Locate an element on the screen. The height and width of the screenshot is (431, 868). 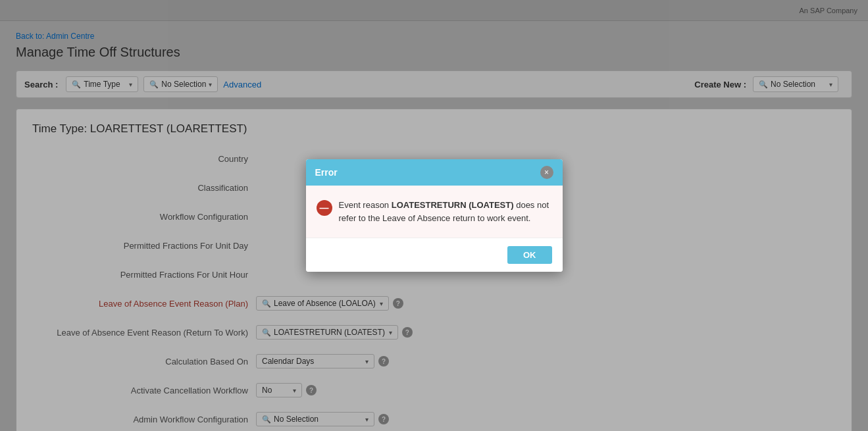
dialog-body: — Event reason LOATESTRETURN (LOATEST) d… is located at coordinates (434, 212).